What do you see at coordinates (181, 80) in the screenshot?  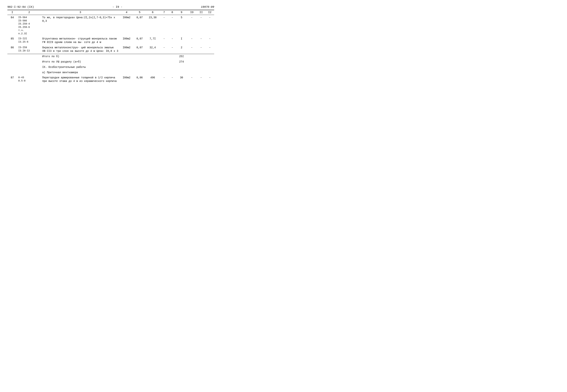 I see `row-col9-87: 30` at bounding box center [181, 80].